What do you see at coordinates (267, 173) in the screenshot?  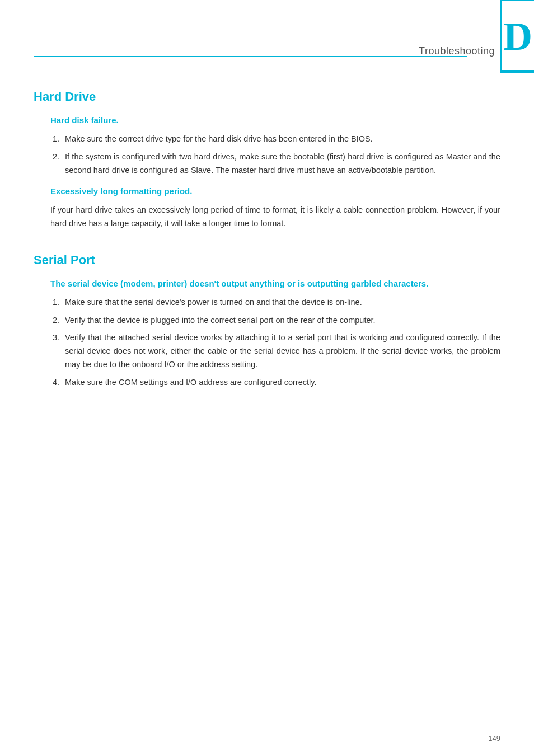 I see `hard-drive-content: Hard disk failure. Make sure the correct…` at bounding box center [267, 173].